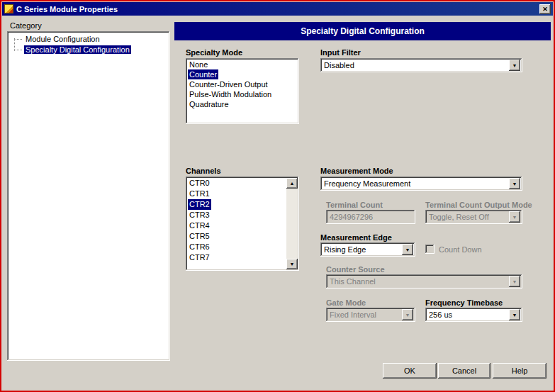  I want to click on frequency-timebase-value: 256 us, so click(469, 315).